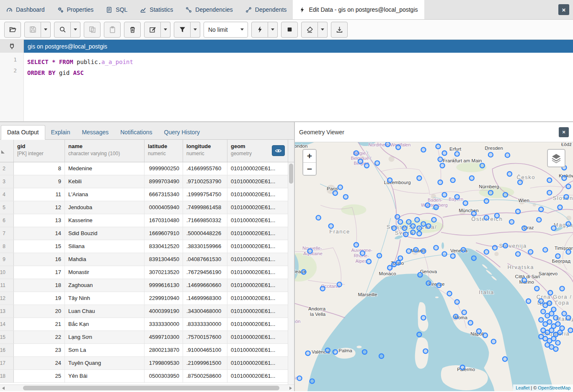 This screenshot has width=573, height=392. Describe the element at coordinates (39, 259) in the screenshot. I see `cell-gid: 16` at that location.